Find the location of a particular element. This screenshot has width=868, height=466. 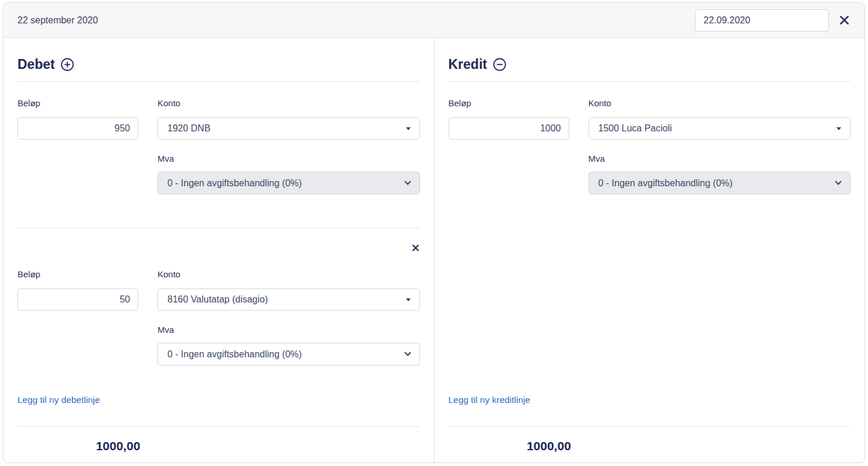

account-field-group: Konto1920 DNB is located at coordinates (289, 119).